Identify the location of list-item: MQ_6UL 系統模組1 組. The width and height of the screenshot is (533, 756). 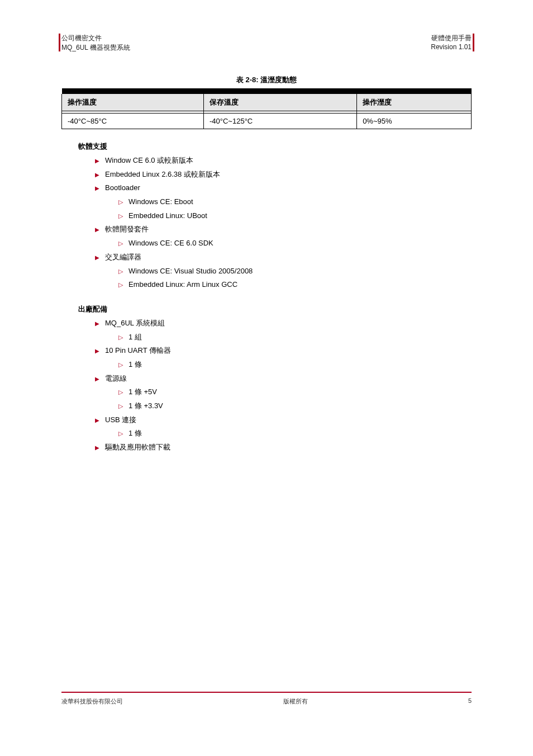
(283, 330).